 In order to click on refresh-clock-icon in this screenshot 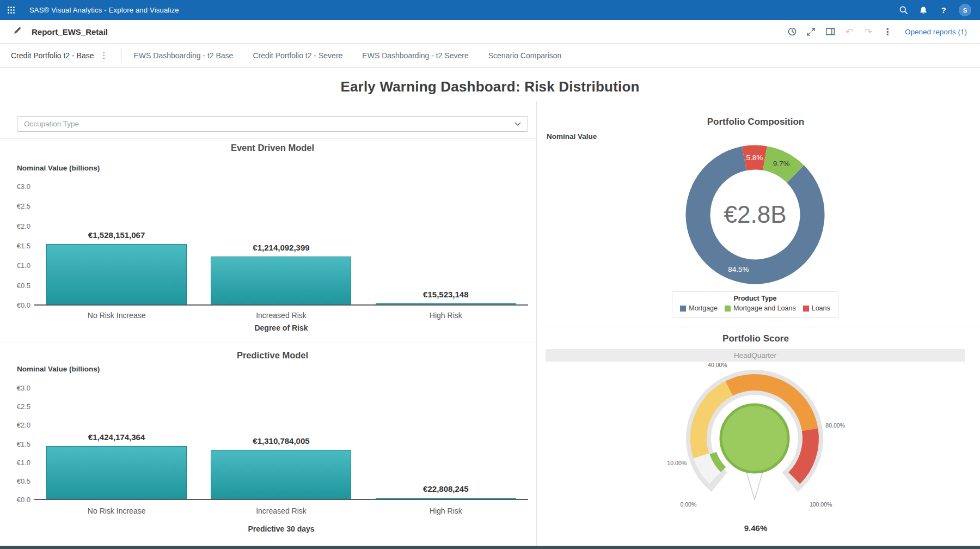, I will do `click(792, 32)`.